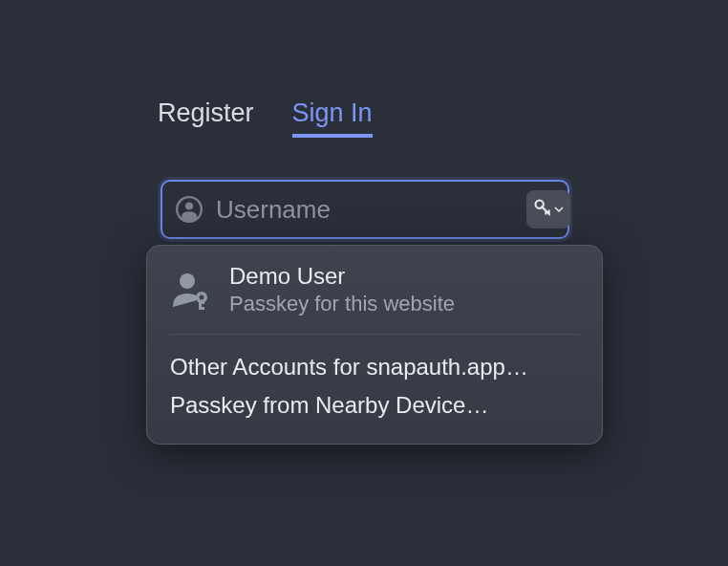 Image resolution: width=728 pixels, height=566 pixels. I want to click on username-input-container, so click(365, 209).